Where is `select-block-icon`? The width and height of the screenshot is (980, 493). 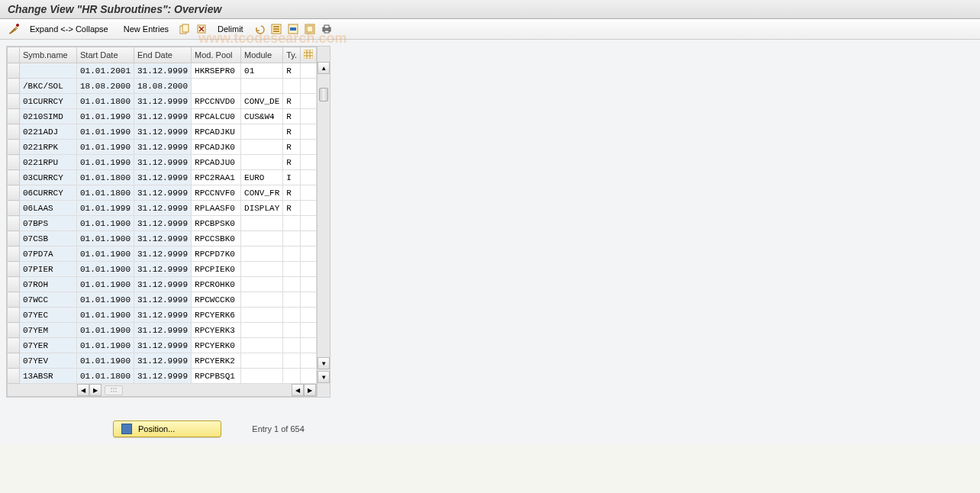
select-block-icon is located at coordinates (293, 29).